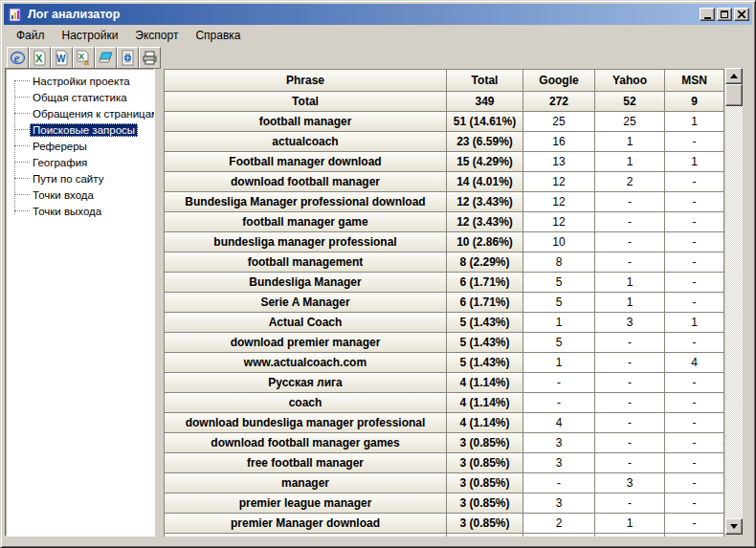  I want to click on menu-settings: Настройки, so click(90, 35).